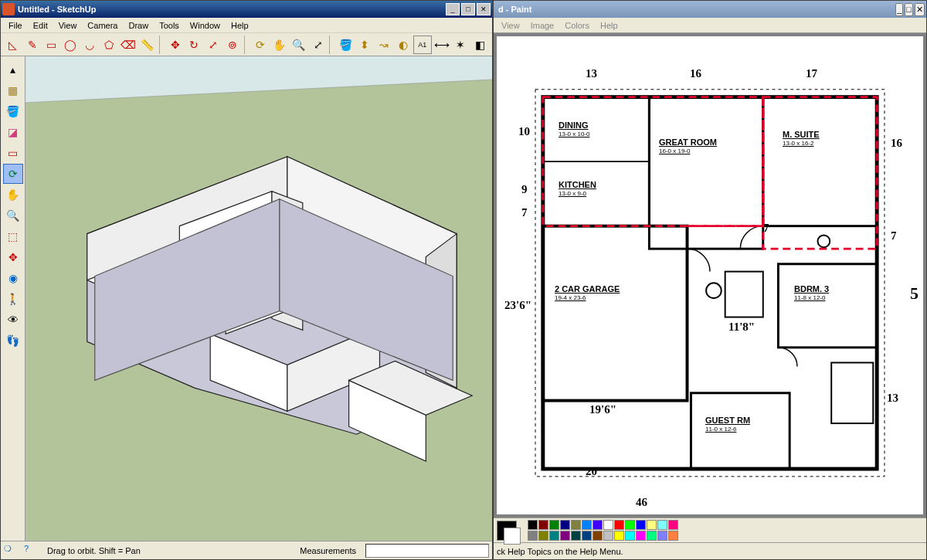 This screenshot has height=560, width=927. What do you see at coordinates (899, 9) in the screenshot?
I see `paint-minimize-button: _` at bounding box center [899, 9].